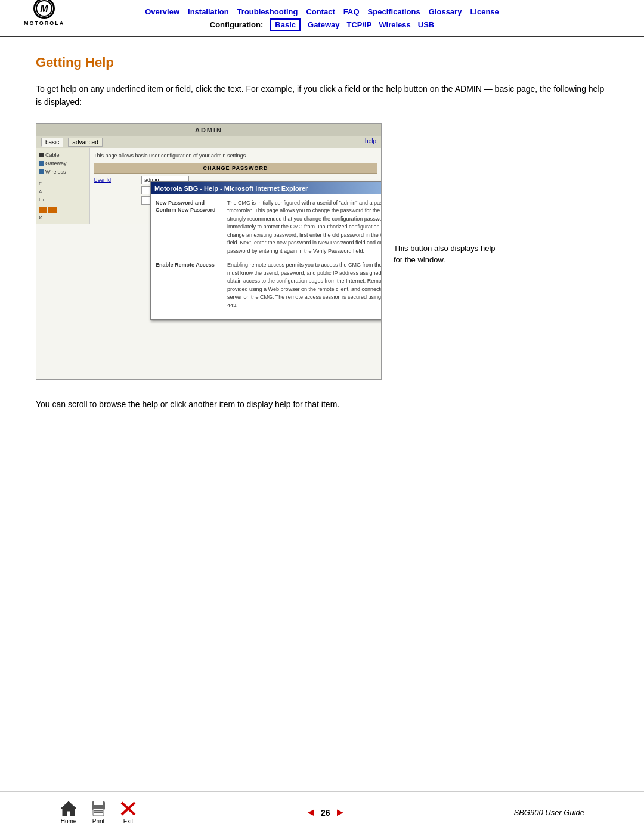 Image resolution: width=644 pixels, height=833 pixels. What do you see at coordinates (394, 12) in the screenshot?
I see `nav-specifications: Specifications` at bounding box center [394, 12].